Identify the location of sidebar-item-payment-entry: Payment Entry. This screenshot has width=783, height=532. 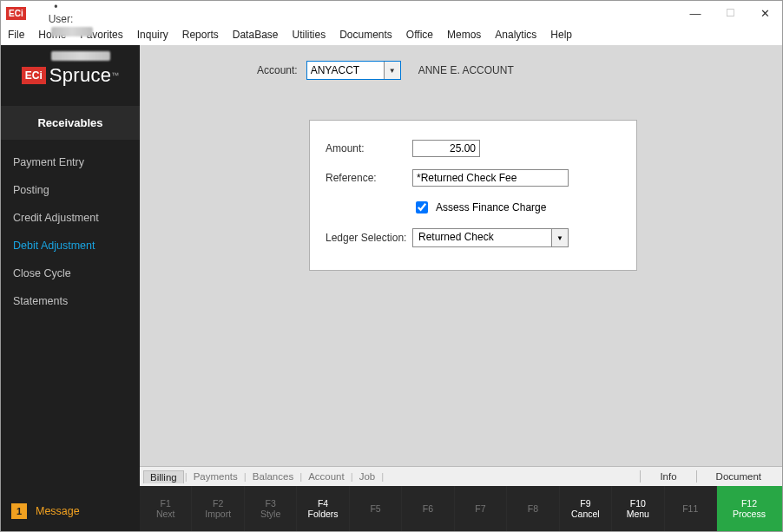
(70, 162).